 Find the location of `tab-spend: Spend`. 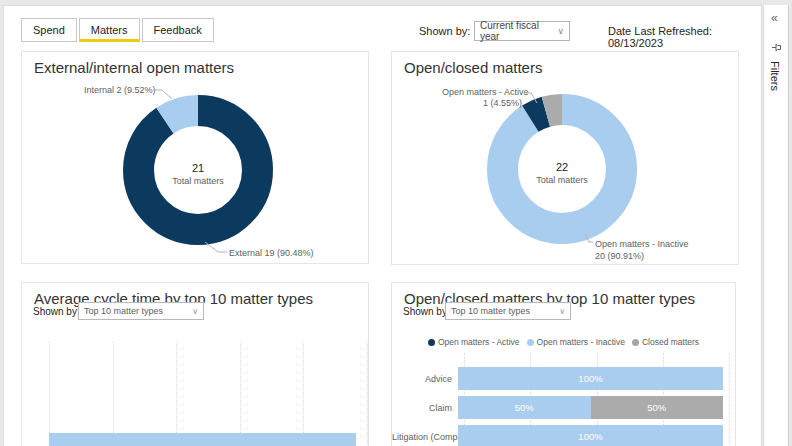

tab-spend: Spend is located at coordinates (49, 30).